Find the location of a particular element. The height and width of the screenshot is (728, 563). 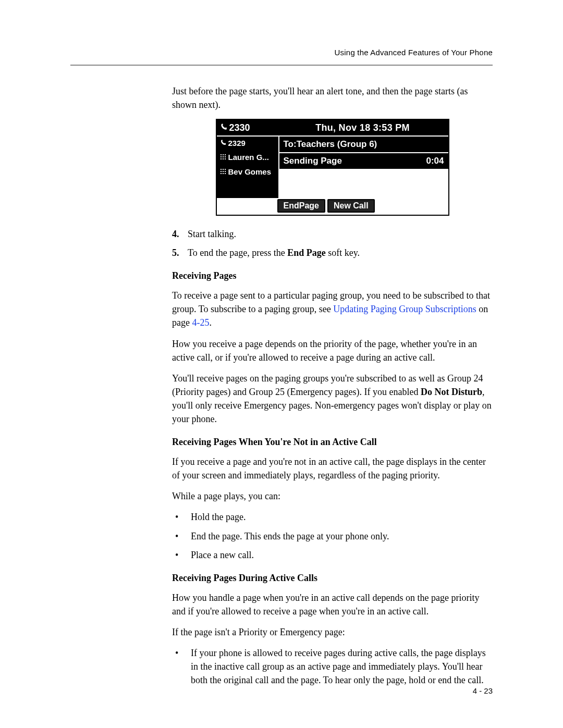

phone-titlebar: 2330 Thu, Nov 18 3:53 PM is located at coordinates (333, 128).